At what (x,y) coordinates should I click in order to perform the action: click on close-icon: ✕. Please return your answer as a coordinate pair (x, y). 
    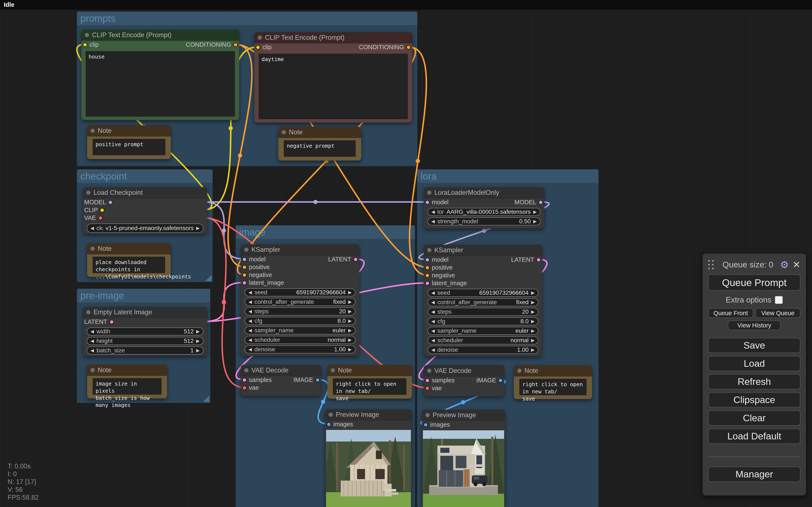
    Looking at the image, I should click on (797, 265).